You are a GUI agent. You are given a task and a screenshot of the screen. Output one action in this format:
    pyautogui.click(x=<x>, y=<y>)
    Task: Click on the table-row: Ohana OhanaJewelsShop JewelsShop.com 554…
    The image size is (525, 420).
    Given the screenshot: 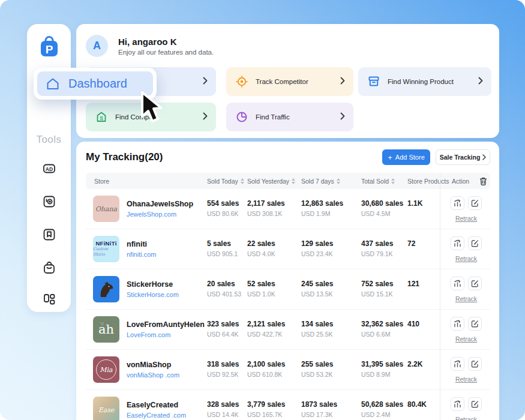 What is the action you would take?
    pyautogui.click(x=288, y=209)
    